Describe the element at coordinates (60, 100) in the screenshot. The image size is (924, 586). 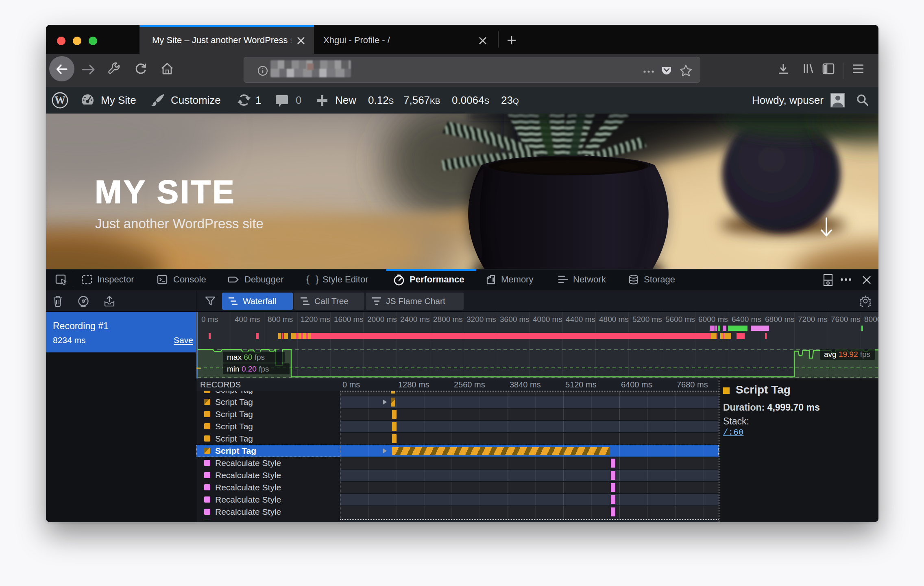
I see `svg-text: W` at that location.